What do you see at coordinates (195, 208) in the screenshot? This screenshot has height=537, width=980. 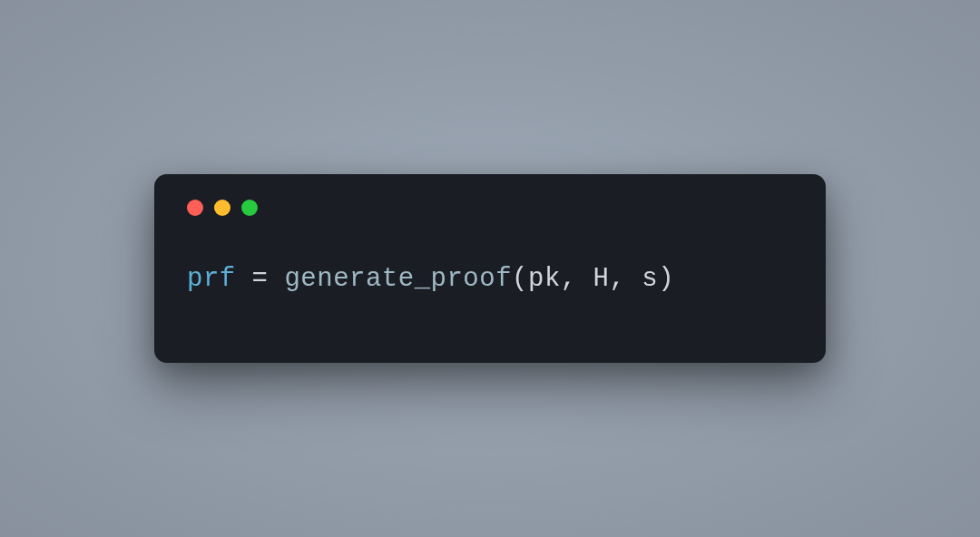 I see `close-icon` at bounding box center [195, 208].